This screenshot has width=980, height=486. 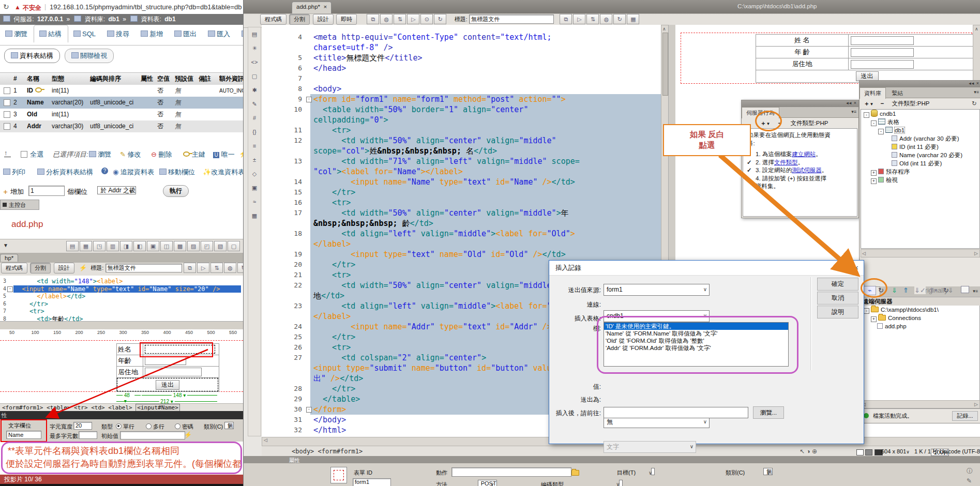 What do you see at coordinates (83, 426) in the screenshot?
I see `char-width-input: 20` at bounding box center [83, 426].